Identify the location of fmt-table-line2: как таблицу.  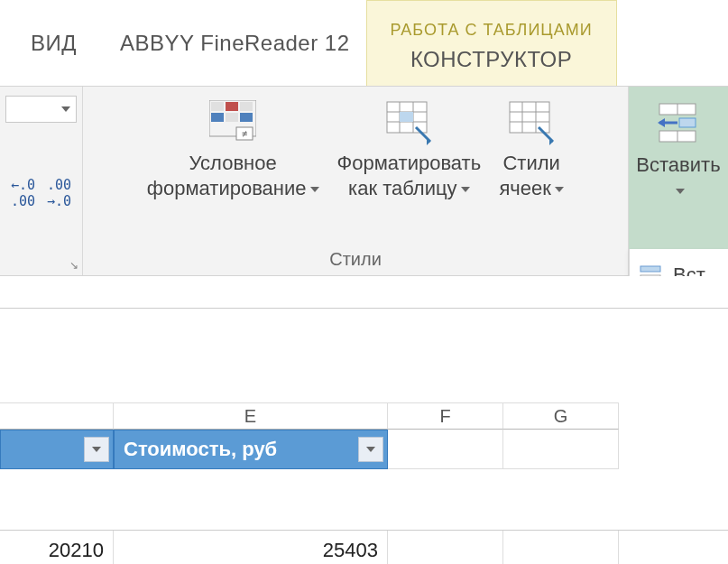
(402, 188).